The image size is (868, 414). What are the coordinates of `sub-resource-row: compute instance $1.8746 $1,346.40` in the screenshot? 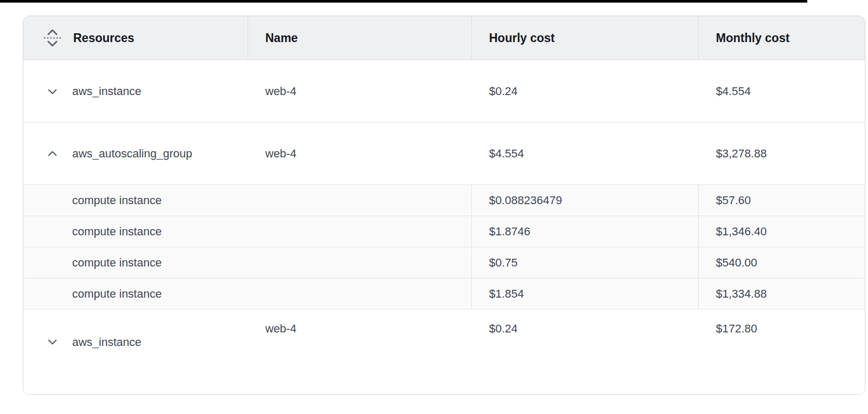 It's located at (444, 232).